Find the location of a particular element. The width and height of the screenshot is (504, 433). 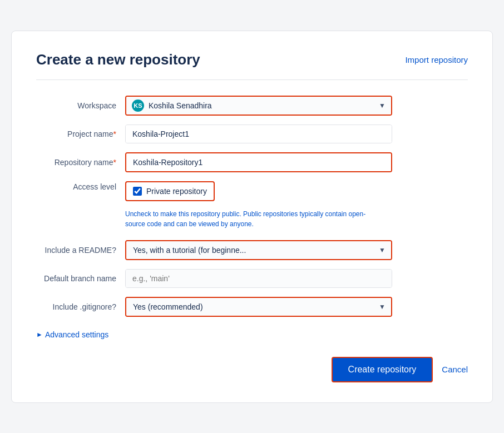

advanced-settings-label: Advanced settings is located at coordinates (77, 335).